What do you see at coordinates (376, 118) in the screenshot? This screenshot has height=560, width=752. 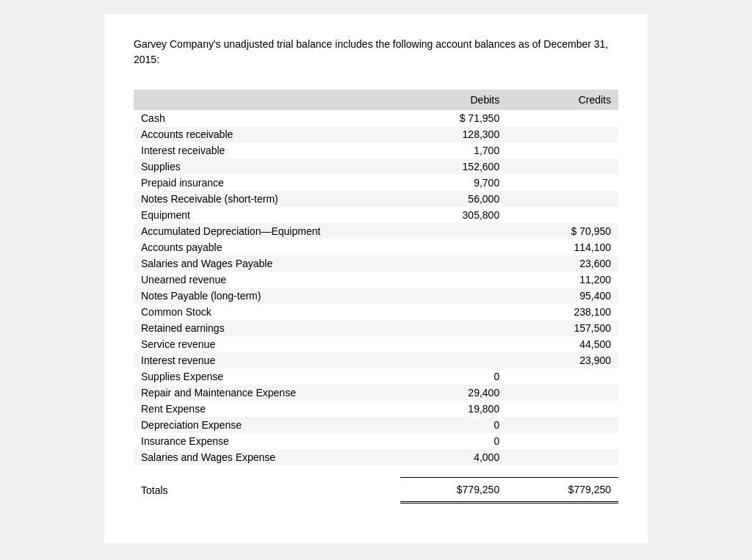 I see `table-row: Cash$ 71,950` at bounding box center [376, 118].